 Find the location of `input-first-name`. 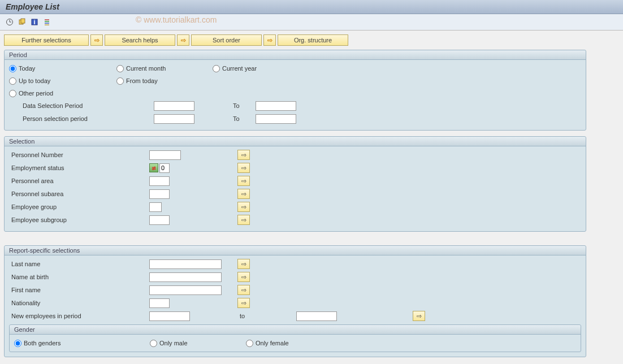

input-first-name is located at coordinates (185, 291).